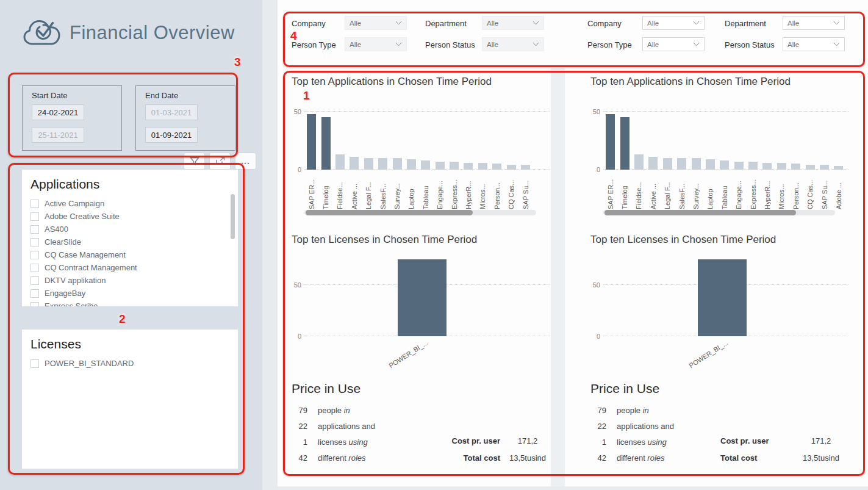  What do you see at coordinates (446, 23) in the screenshot?
I see `department-filter-label: Department` at bounding box center [446, 23].